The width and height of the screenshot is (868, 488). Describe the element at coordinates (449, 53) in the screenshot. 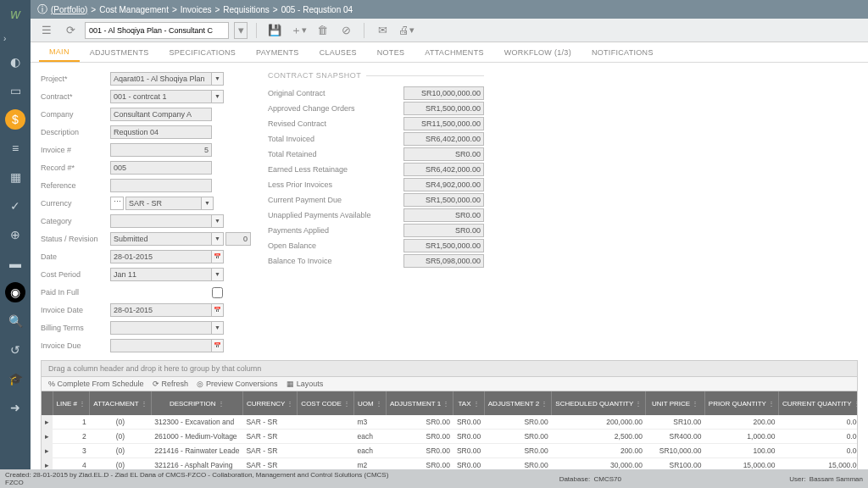

I see `tabs: MAINADJUSTMENTSSPECIFICATIONSPAYMENTSCLA…` at that location.